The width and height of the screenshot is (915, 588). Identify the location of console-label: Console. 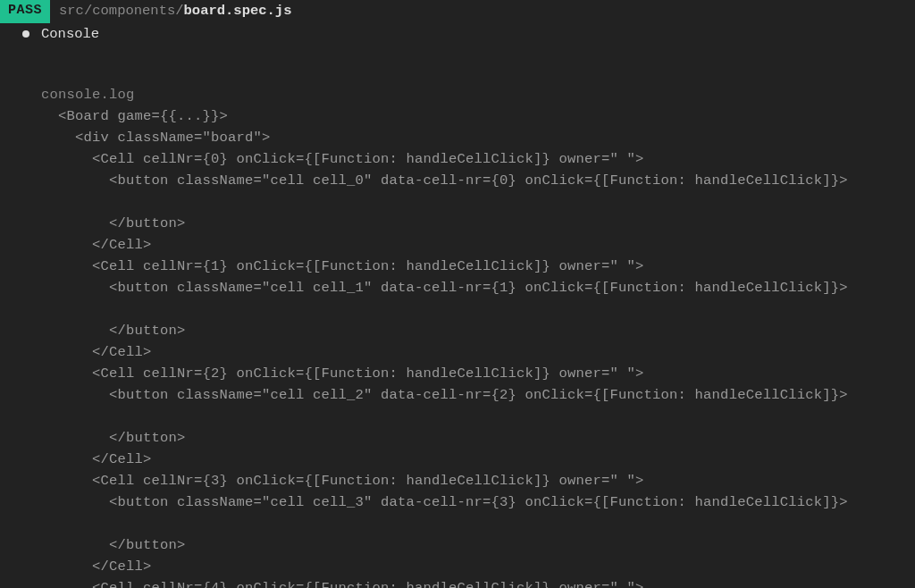
(70, 34).